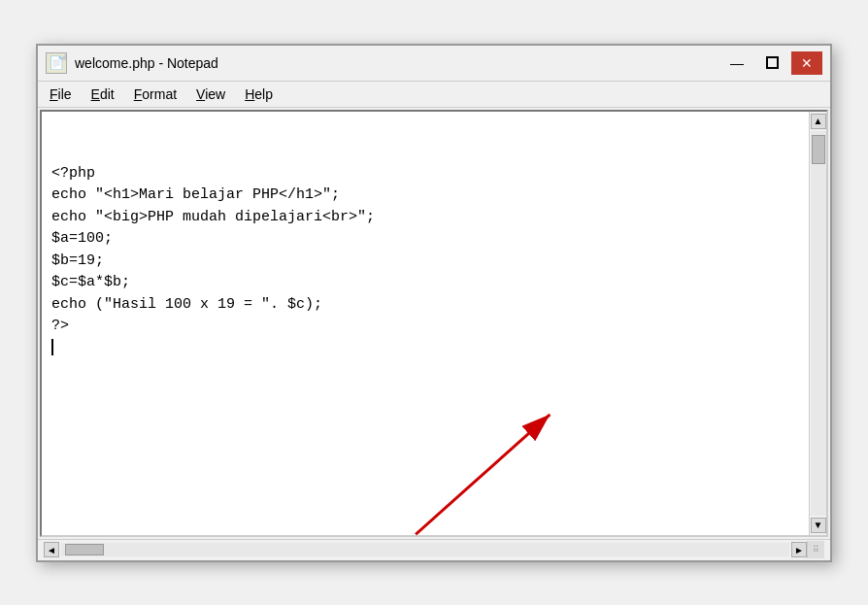 The image size is (868, 605). I want to click on code-line: echo "<h1>Mari belajar PHP</h1>";, so click(425, 196).